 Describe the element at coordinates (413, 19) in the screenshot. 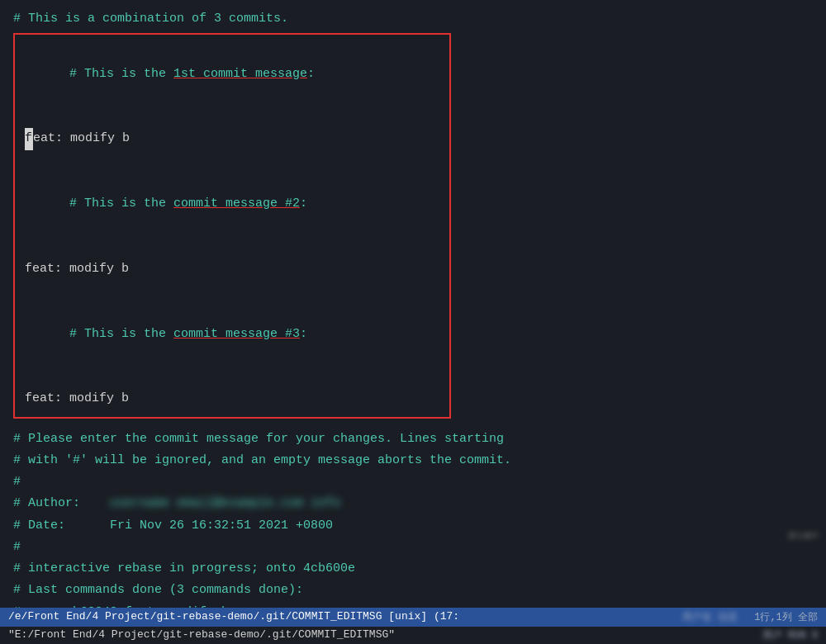

I see `top-comment-line: # This is a combination of 3 commits.` at that location.